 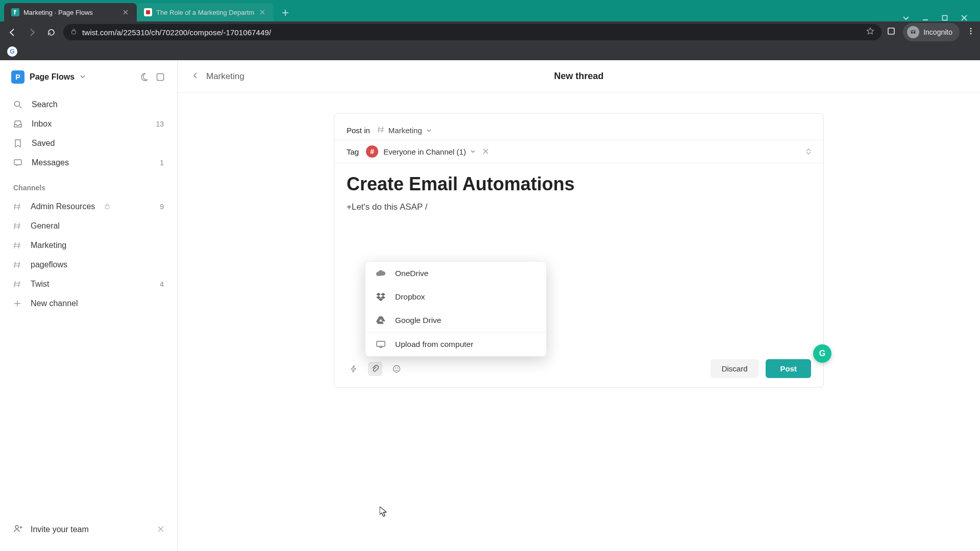 What do you see at coordinates (870, 32) in the screenshot?
I see `star-icon` at bounding box center [870, 32].